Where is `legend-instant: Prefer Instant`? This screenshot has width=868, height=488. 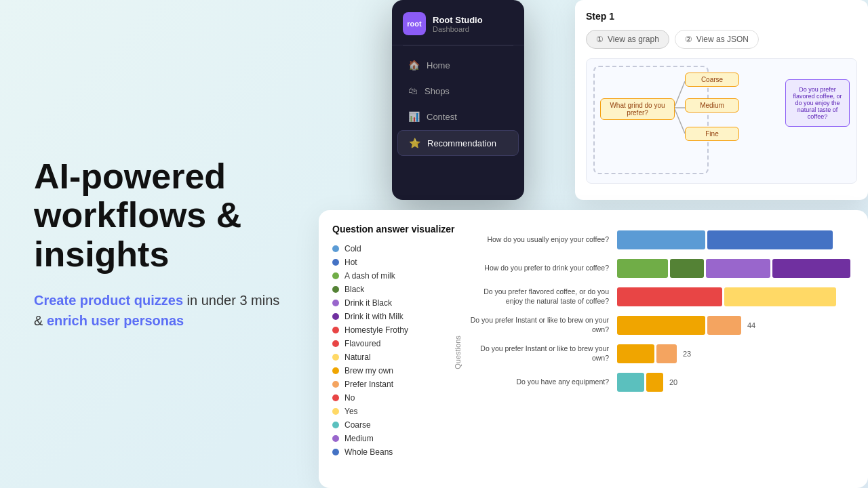
legend-instant: Prefer Instant is located at coordinates (400, 384).